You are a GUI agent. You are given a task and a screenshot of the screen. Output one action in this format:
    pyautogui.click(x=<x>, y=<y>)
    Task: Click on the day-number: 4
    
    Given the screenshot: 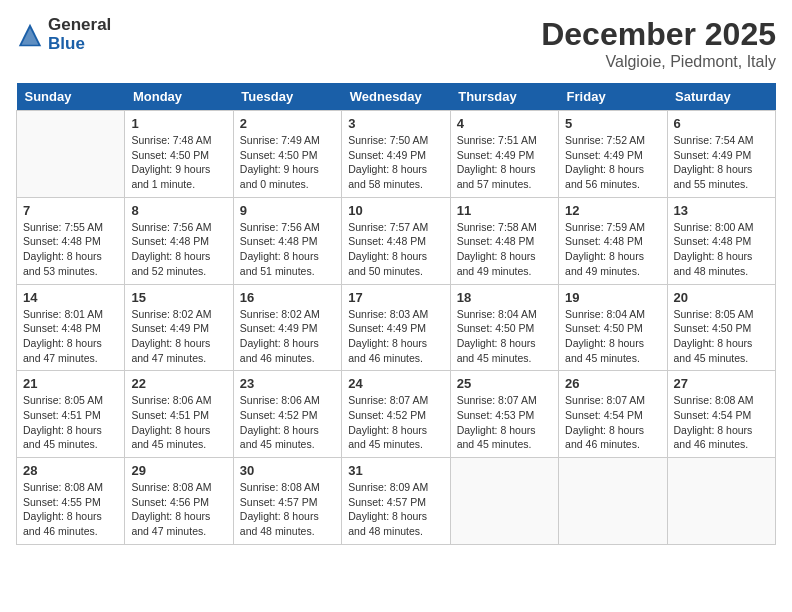 What is the action you would take?
    pyautogui.click(x=504, y=124)
    